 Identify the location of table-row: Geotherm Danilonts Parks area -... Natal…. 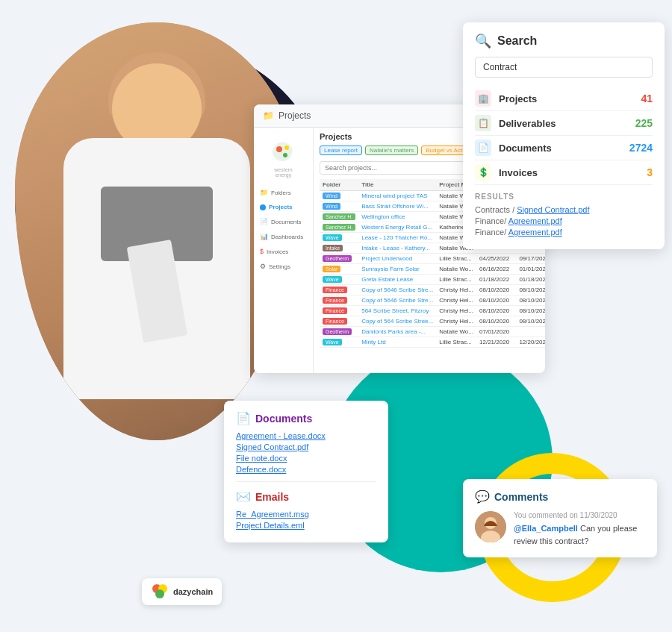
(432, 332).